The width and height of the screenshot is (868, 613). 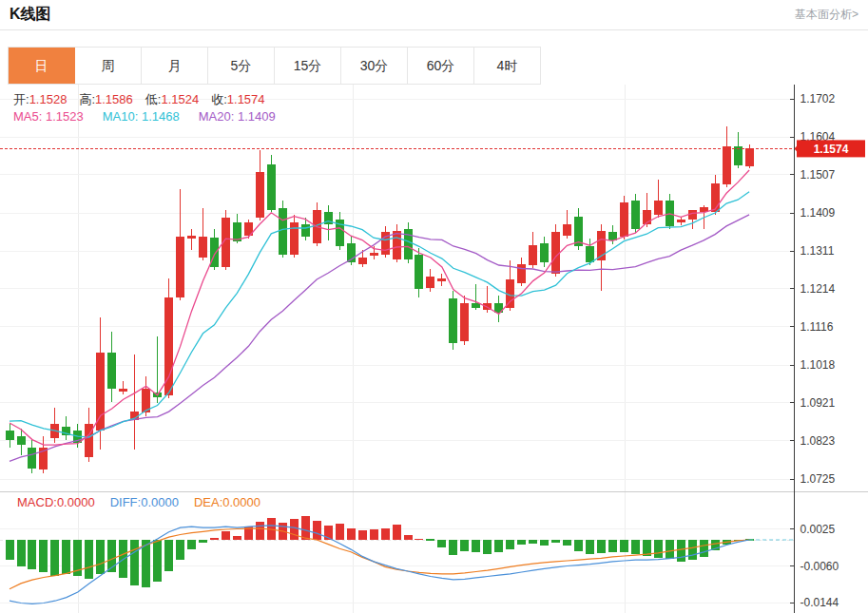 What do you see at coordinates (441, 66) in the screenshot?
I see `tab-60min: 60分` at bounding box center [441, 66].